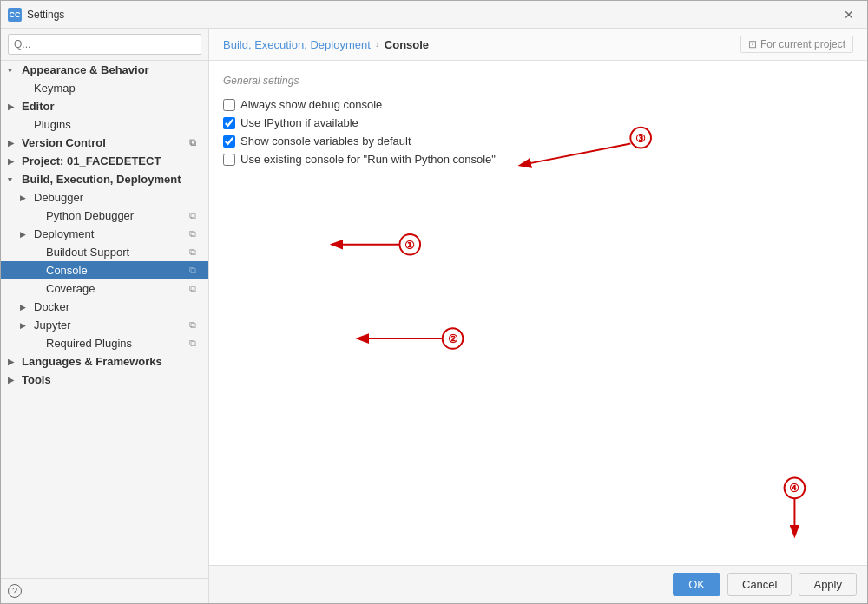 This screenshot has width=868, height=604. What do you see at coordinates (15, 15) in the screenshot?
I see `app-icon: CC` at bounding box center [15, 15].